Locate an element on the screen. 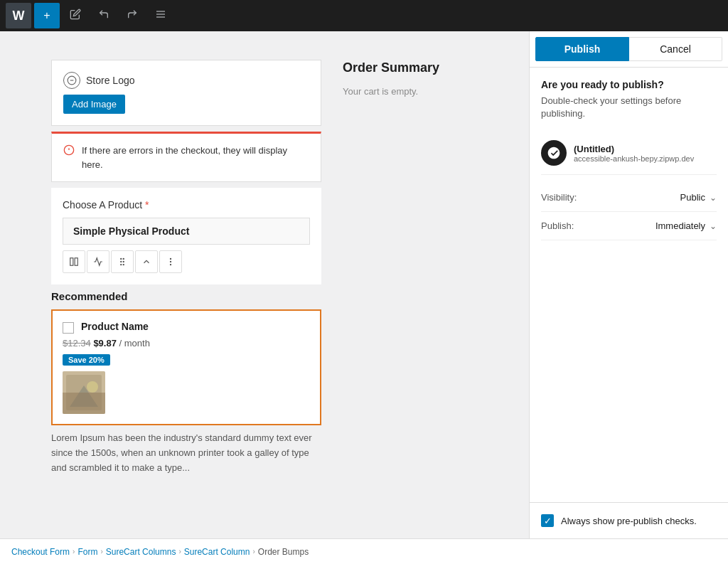 This screenshot has height=564, width=728. breadcrumb-checkout-form: Checkout Form is located at coordinates (41, 552).